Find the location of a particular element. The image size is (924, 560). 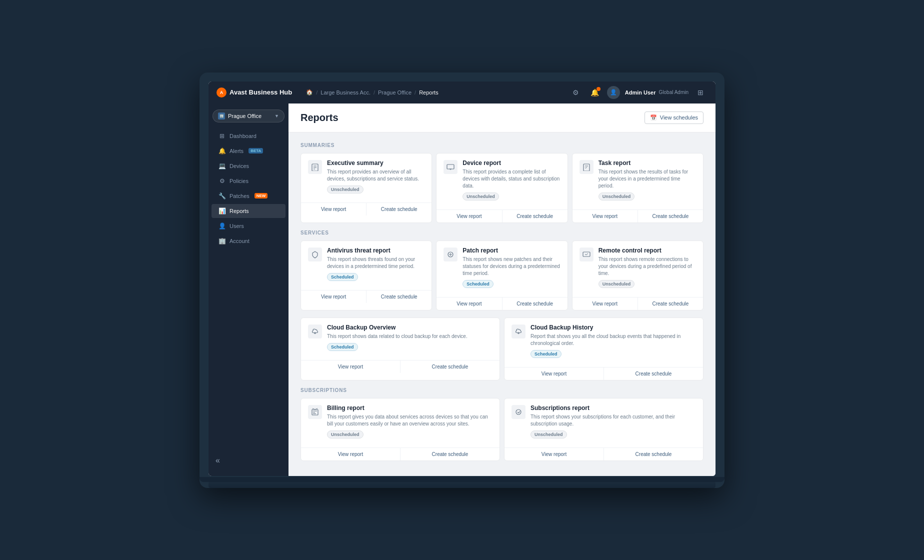

task-report-view-button: View report is located at coordinates (605, 216).